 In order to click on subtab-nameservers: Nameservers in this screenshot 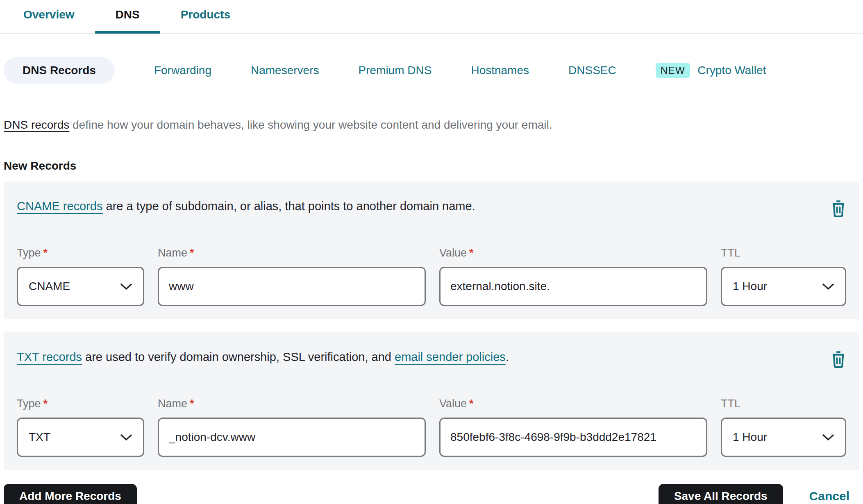, I will do `click(285, 70)`.